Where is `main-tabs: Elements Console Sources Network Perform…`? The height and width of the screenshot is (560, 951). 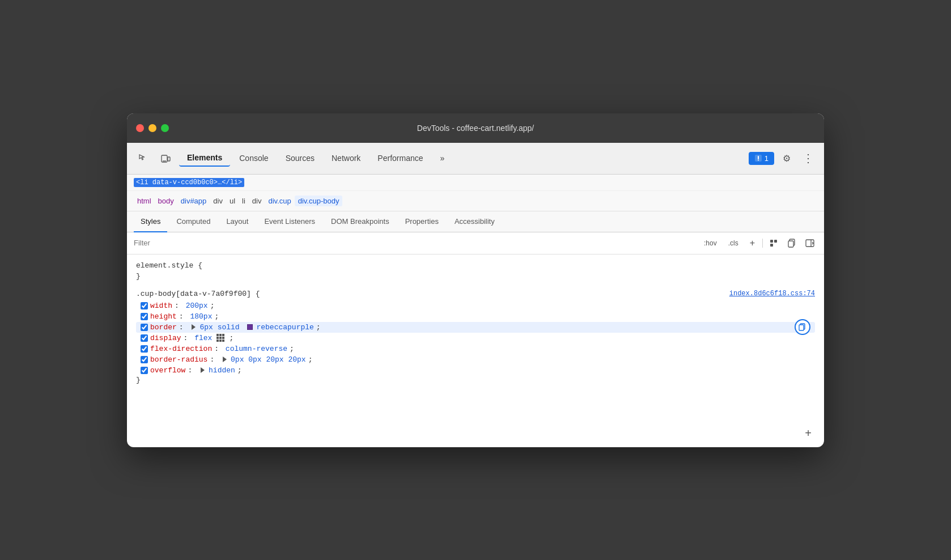 main-tabs: Elements Console Sources Network Perform… is located at coordinates (461, 158).